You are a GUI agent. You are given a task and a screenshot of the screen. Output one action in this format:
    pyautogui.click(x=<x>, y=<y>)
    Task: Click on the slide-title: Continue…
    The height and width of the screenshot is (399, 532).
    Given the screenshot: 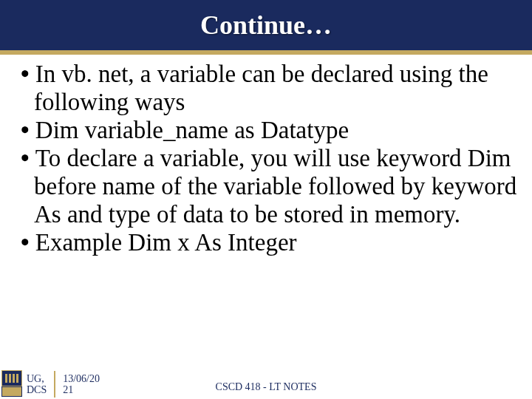 What is the action you would take?
    pyautogui.click(x=266, y=25)
    